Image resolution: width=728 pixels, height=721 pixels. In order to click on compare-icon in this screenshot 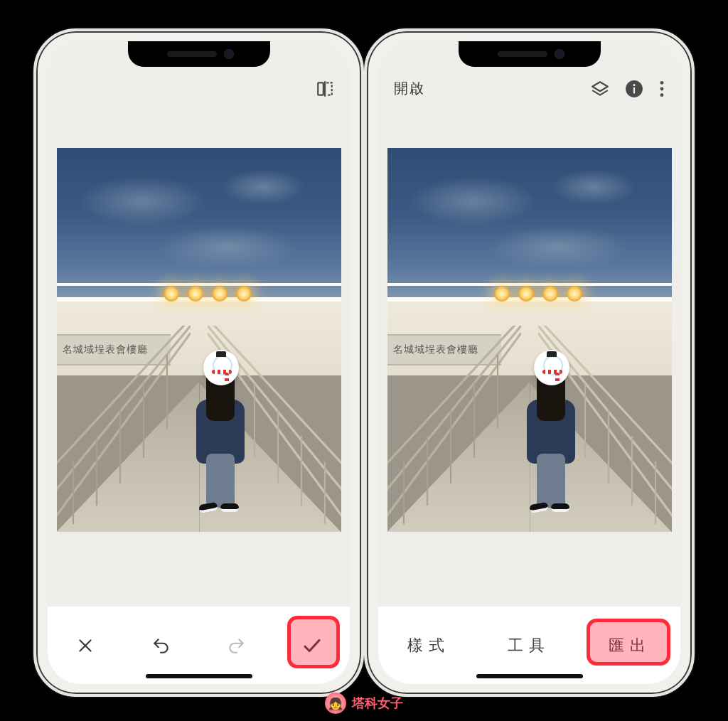, I will do `click(325, 89)`.